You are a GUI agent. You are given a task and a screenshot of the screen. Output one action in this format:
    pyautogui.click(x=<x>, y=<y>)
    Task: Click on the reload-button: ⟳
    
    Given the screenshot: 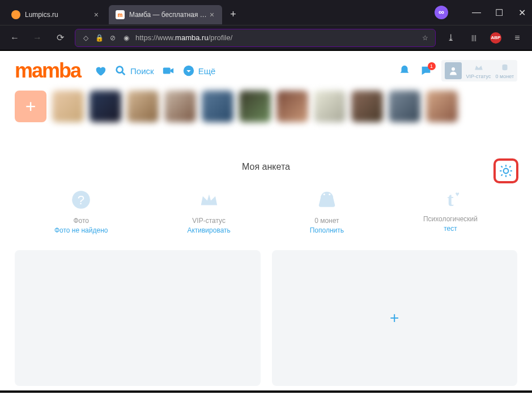 What is the action you would take?
    pyautogui.click(x=60, y=37)
    